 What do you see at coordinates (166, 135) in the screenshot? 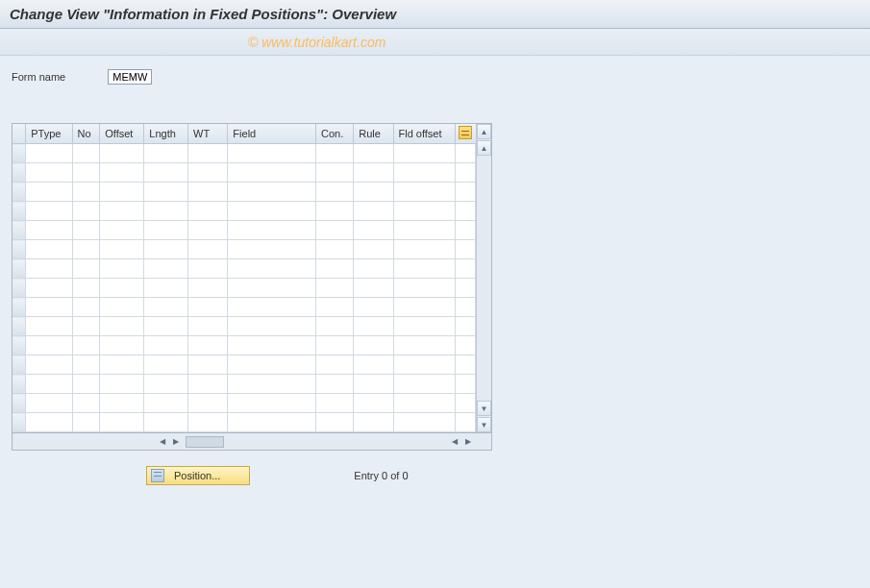
I see `col-lngth: Lngth` at bounding box center [166, 135].